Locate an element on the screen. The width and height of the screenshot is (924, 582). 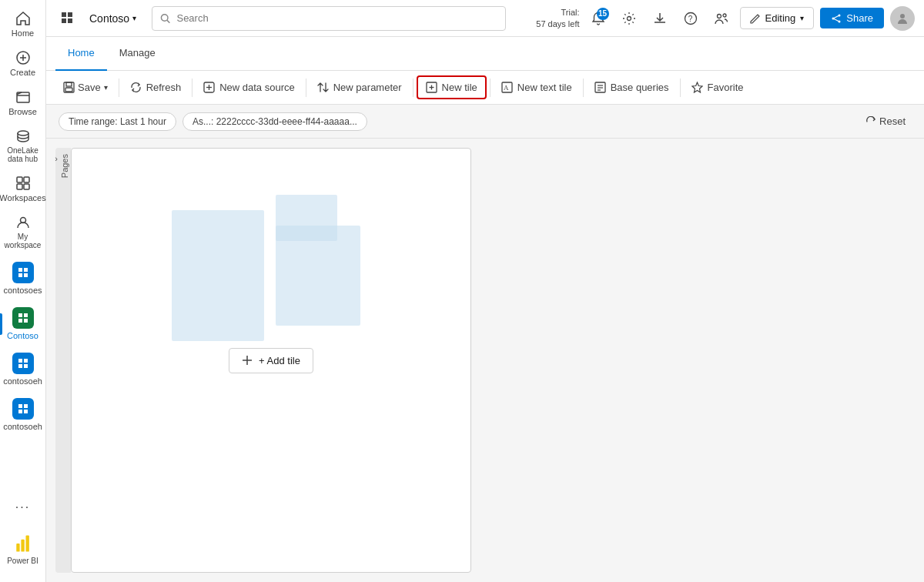
contosoes1-icon is located at coordinates (23, 273).